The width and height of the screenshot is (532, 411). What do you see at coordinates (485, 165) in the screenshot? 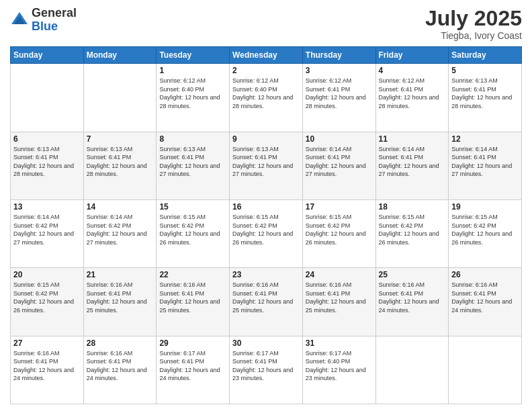
I see `table-row: 12Sunrise: 6:14 AMSunset: 6:41 PMDayligh…` at bounding box center [485, 165].